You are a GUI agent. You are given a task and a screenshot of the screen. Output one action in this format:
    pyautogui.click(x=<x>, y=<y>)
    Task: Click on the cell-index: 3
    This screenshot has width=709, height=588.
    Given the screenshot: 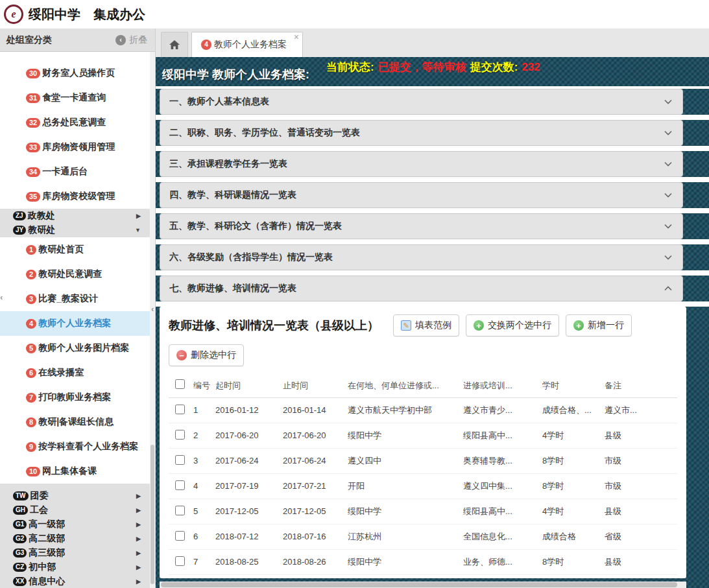 What is the action you would take?
    pyautogui.click(x=202, y=460)
    